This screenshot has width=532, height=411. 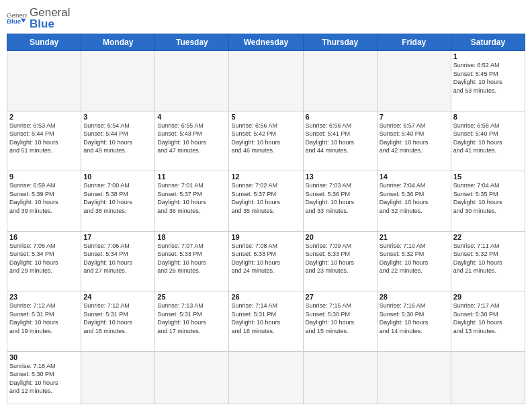 I want to click on day-number: 15, so click(x=488, y=177).